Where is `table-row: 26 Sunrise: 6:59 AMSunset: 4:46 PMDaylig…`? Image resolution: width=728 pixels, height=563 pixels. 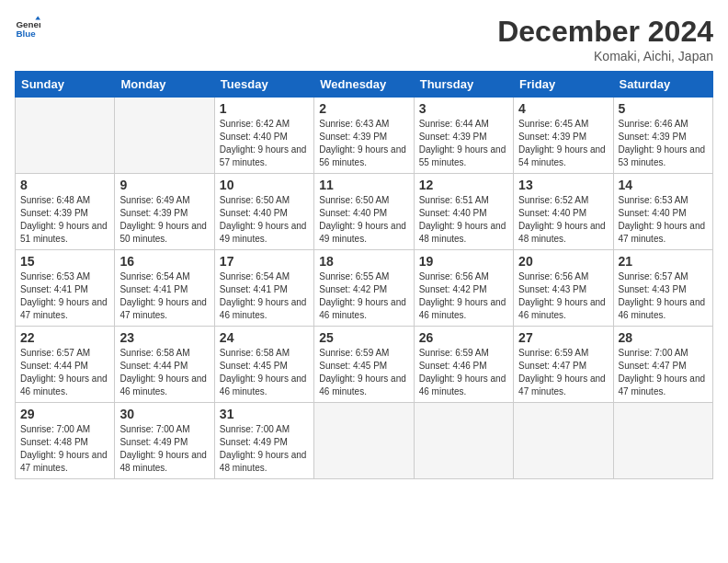
table-row: 26 Sunrise: 6:59 AMSunset: 4:46 PMDaylig… is located at coordinates (463, 364).